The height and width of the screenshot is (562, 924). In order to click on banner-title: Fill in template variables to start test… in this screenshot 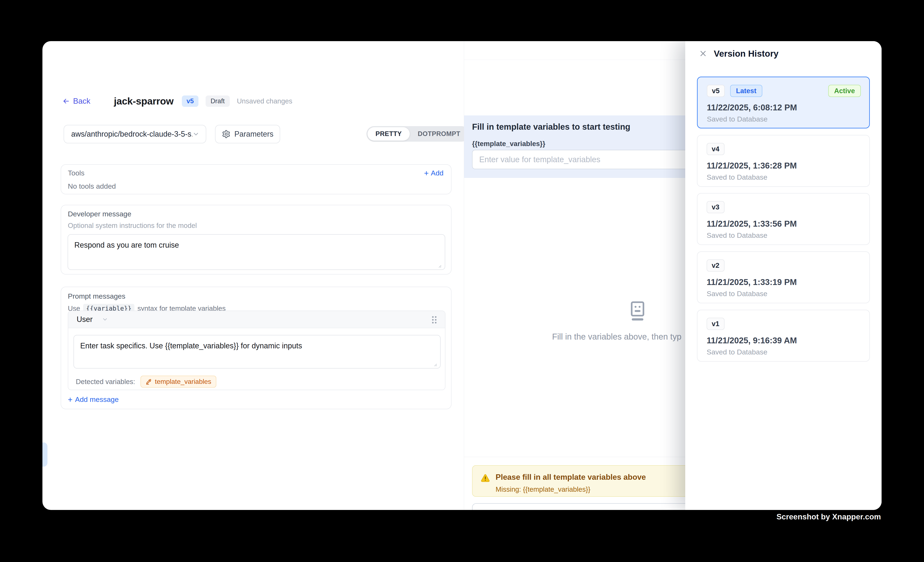, I will do `click(551, 127)`.